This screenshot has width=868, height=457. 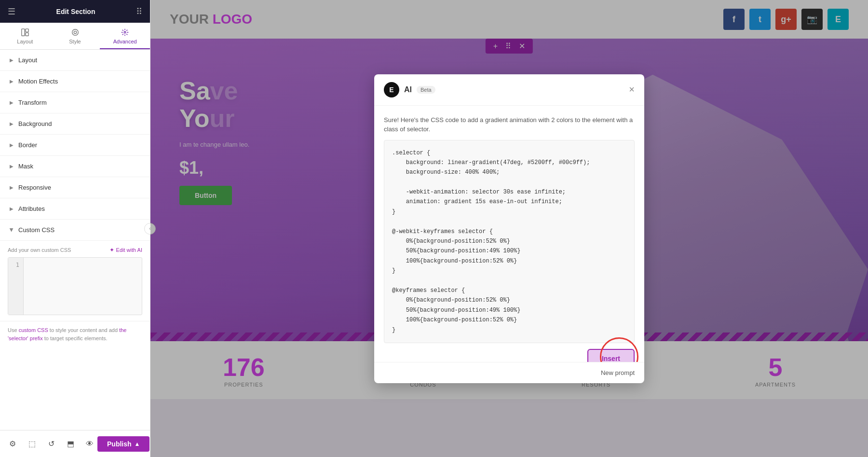 What do you see at coordinates (410, 90) in the screenshot?
I see `ai-modal-title-row: E AI Beta` at bounding box center [410, 90].